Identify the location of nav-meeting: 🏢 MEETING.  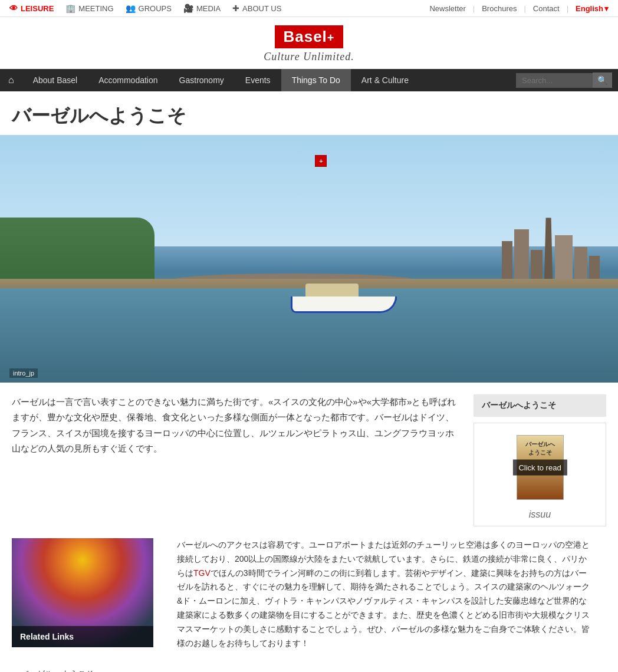
(90, 8).